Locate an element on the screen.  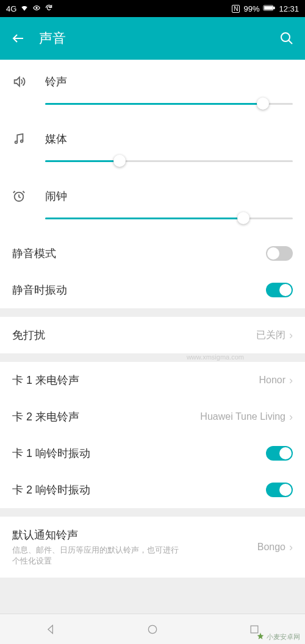
vibrate-silent-row: 静音时振动 is located at coordinates (152, 290).